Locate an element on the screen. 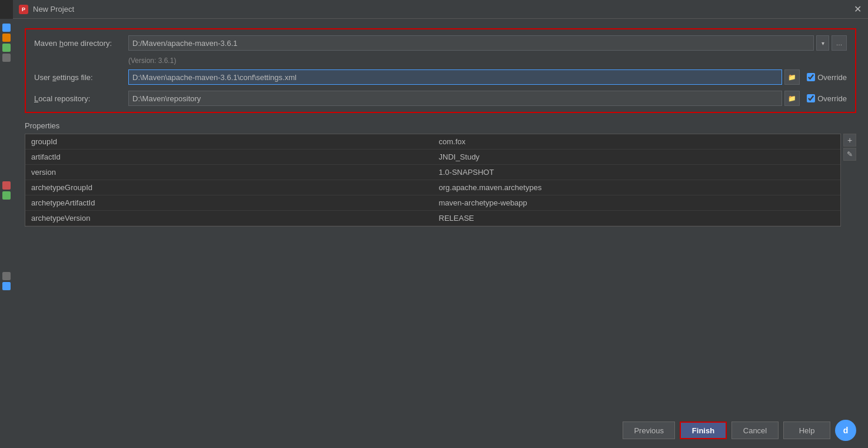 The image size is (868, 448). property-value: com.fox is located at coordinates (637, 142).